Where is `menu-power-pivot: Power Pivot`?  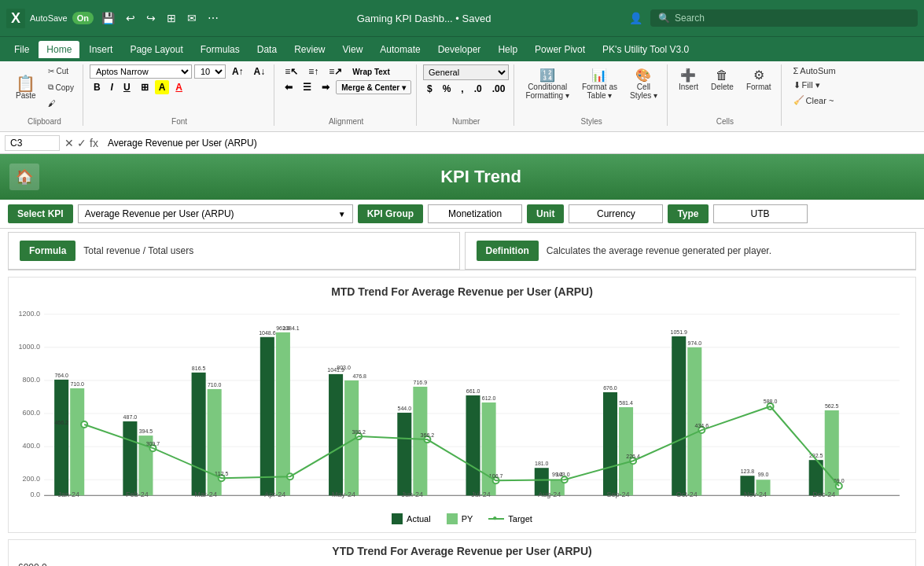
menu-power-pivot: Power Pivot is located at coordinates (560, 50).